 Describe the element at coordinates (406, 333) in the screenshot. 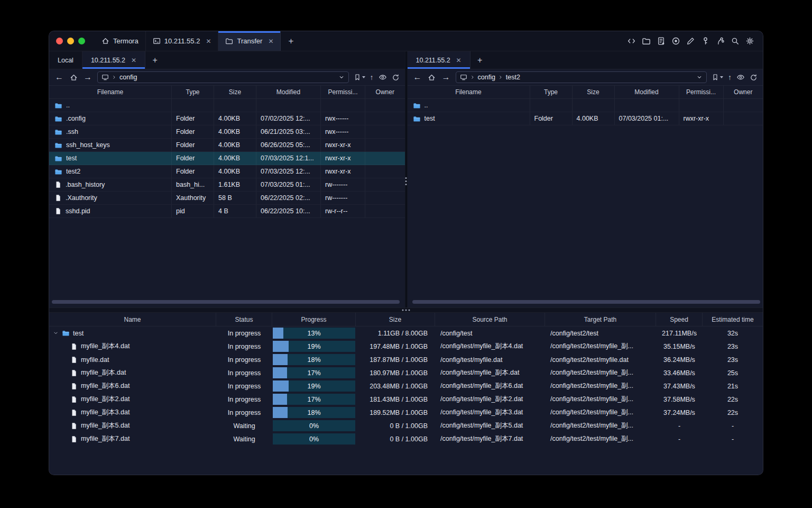

I see `transfer-row: test In progress 13% 1.11GB / 8.00GB /co…` at that location.